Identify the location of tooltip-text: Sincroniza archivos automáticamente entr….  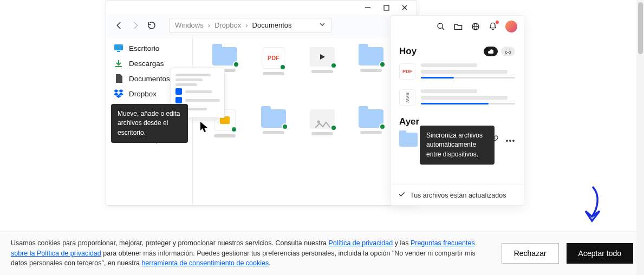
(454, 145).